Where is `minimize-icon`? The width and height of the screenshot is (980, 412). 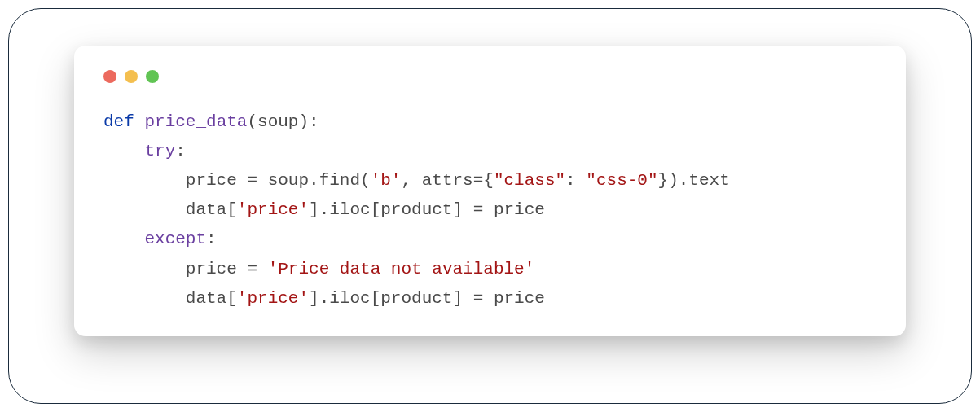
minimize-icon is located at coordinates (131, 77).